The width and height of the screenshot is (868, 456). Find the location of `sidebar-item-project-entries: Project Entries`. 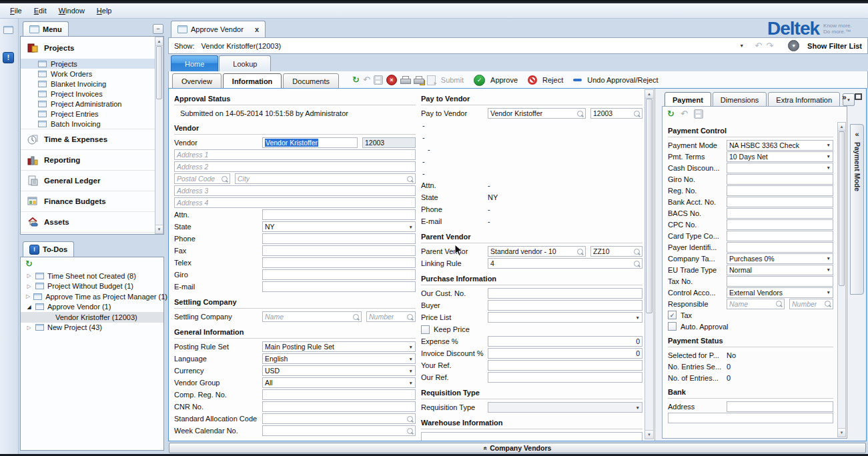

sidebar-item-project-entries: Project Entries is located at coordinates (88, 113).